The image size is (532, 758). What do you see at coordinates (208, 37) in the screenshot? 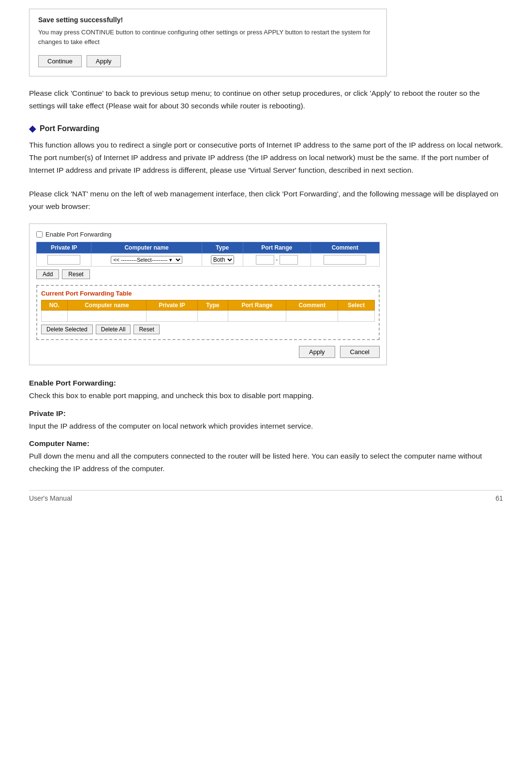
I see `save-desc: You may press CONTINUE button to continu…` at bounding box center [208, 37].